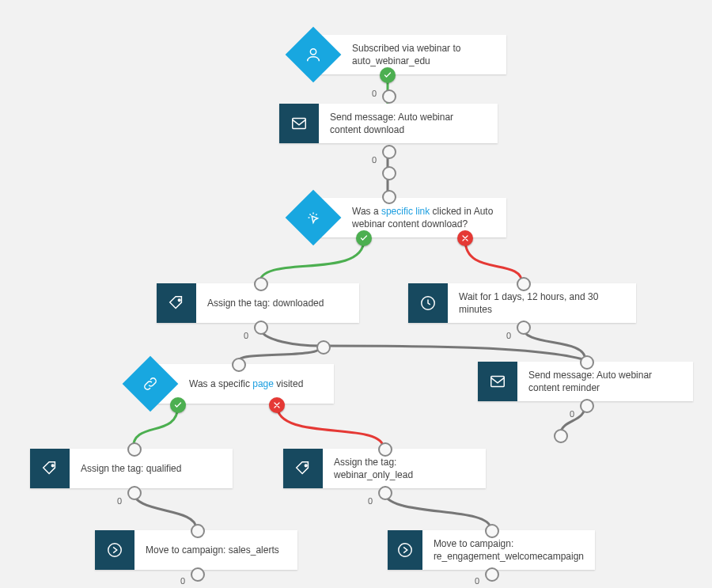 The height and width of the screenshot is (588, 712). Describe the element at coordinates (424, 55) in the screenshot. I see `node-text: Subscribed via webinar to auto_webinar_e…` at that location.